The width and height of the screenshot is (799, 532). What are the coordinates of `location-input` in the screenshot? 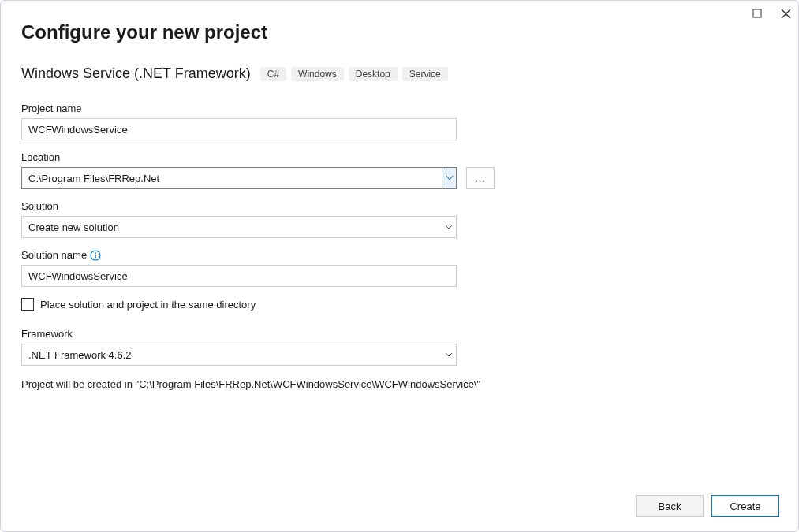 It's located at (232, 178).